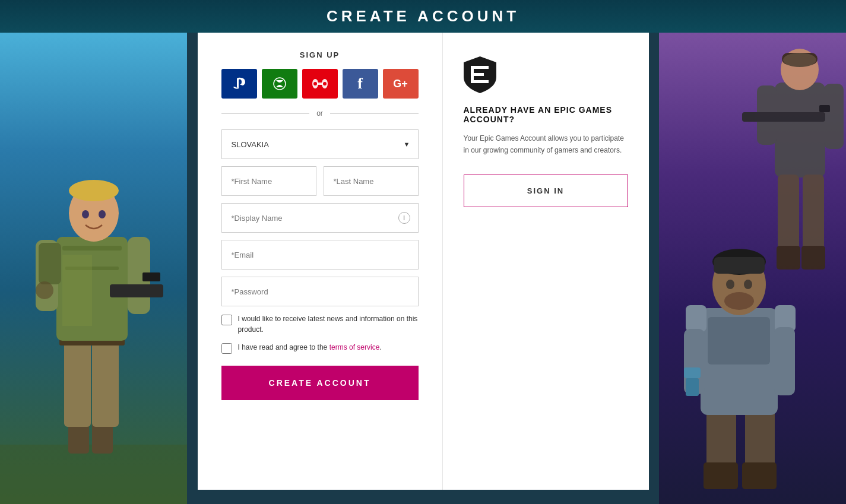 The width and height of the screenshot is (846, 504). Describe the element at coordinates (320, 144) in the screenshot. I see `country-select-wrapper: SLOVAKIA UNITED STATES UNITED KINGDOM GE…` at that location.